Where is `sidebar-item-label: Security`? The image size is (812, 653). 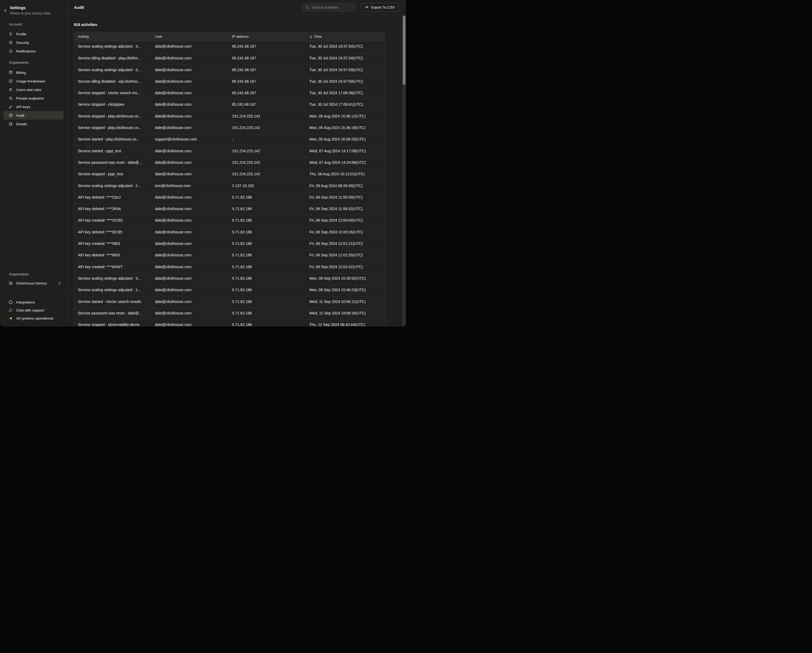
sidebar-item-label: Security is located at coordinates (23, 43).